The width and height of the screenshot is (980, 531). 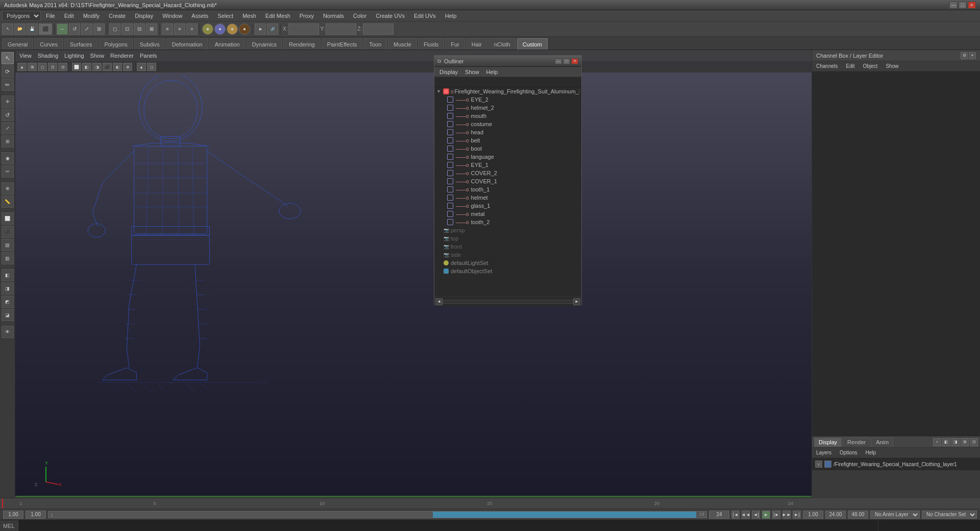 I want to click on outliner-top: 📷 top, so click(x=508, y=238).